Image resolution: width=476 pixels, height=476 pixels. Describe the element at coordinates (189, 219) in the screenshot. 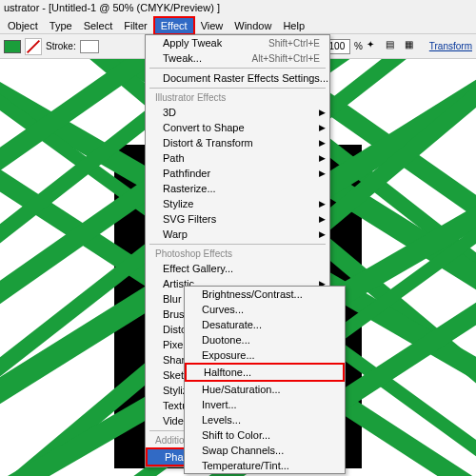

I see `label: SVG Filters` at that location.